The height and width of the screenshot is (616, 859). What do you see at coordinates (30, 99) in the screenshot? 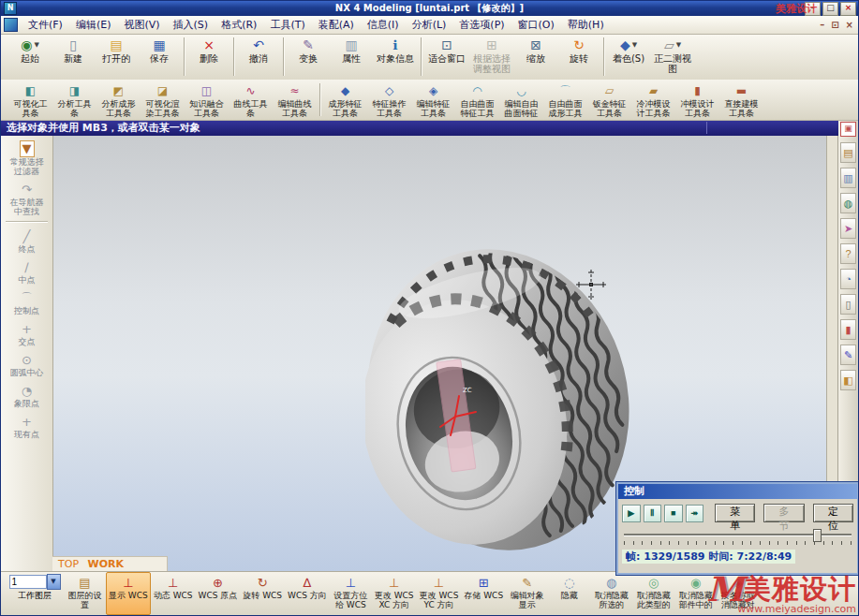
I see `visualization-toolbar-button: ◧可视化工 具条` at bounding box center [30, 99].